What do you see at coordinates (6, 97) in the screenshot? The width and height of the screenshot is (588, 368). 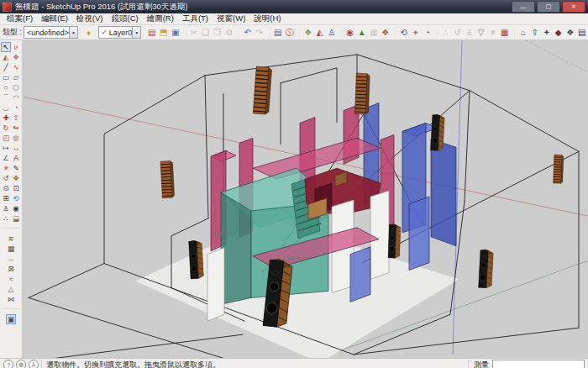 I see `arc-tool: ⌒` at bounding box center [6, 97].